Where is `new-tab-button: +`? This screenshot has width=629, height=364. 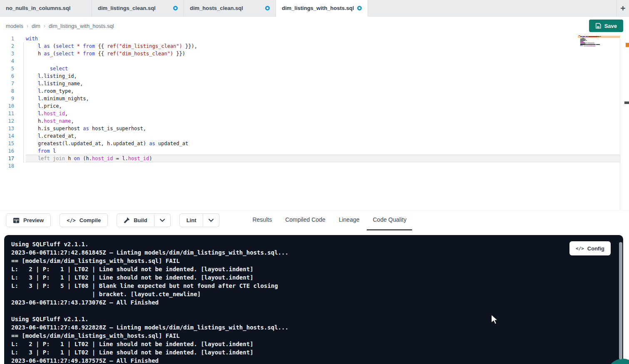 new-tab-button: + is located at coordinates (623, 8).